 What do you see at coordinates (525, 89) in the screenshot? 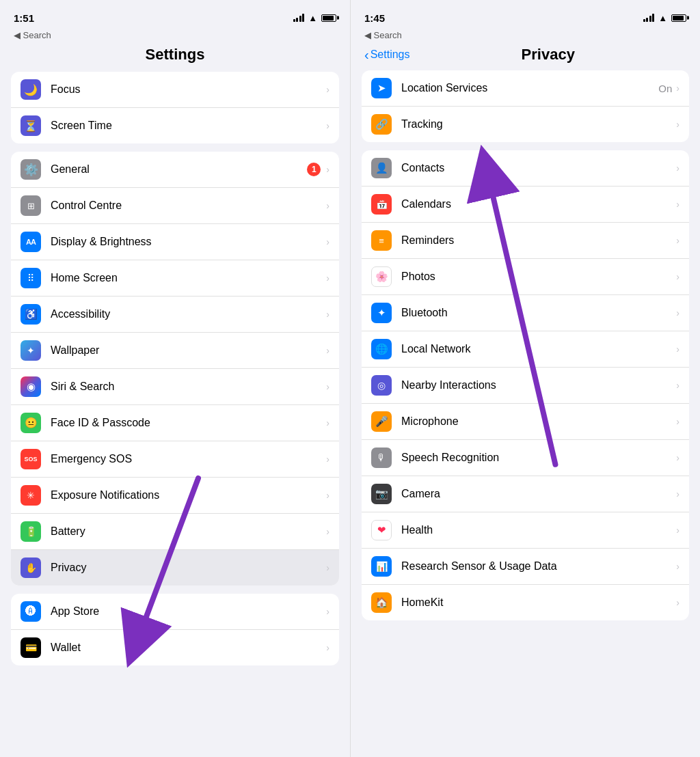
I see `row-location-services: ➤ Location Services On ›` at bounding box center [525, 89].